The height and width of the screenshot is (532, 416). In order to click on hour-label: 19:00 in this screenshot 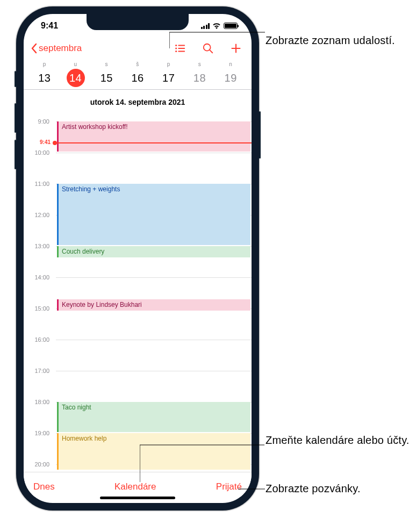, I will do `click(39, 433)`.